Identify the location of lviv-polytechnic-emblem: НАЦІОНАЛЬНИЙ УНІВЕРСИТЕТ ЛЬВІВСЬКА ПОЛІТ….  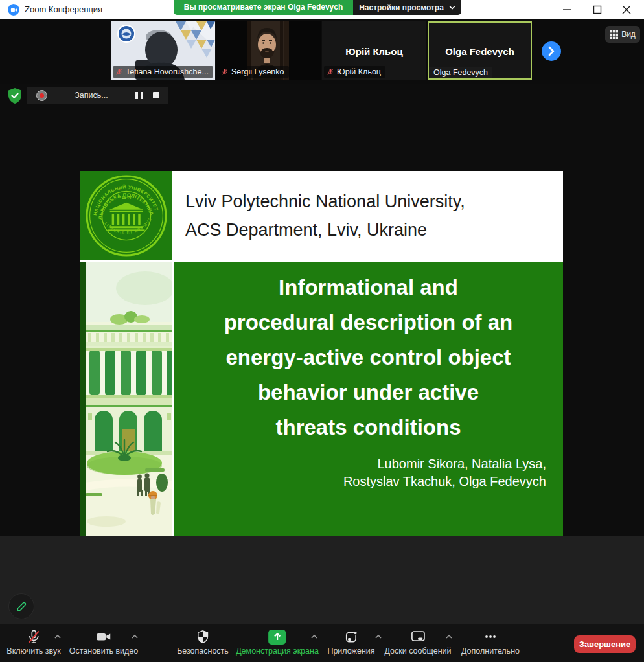
(126, 216).